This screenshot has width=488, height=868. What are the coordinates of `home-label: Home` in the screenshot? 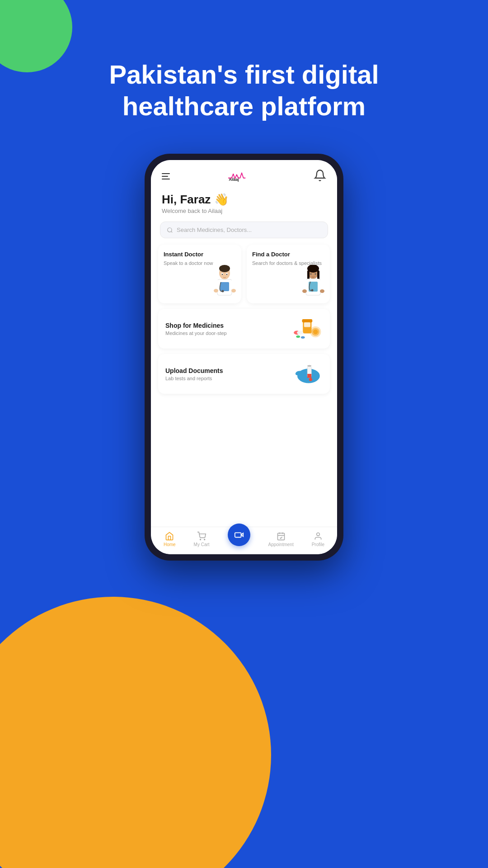 It's located at (170, 544).